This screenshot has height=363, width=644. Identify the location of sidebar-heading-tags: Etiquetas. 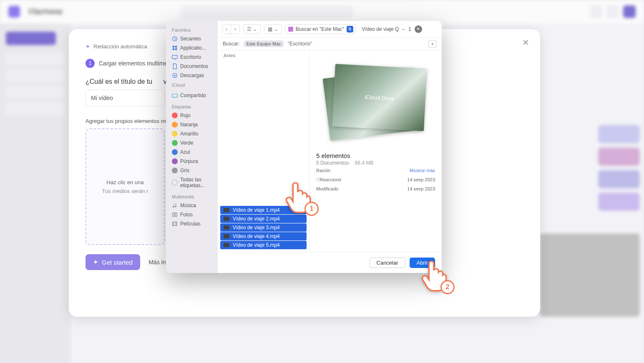
(193, 107).